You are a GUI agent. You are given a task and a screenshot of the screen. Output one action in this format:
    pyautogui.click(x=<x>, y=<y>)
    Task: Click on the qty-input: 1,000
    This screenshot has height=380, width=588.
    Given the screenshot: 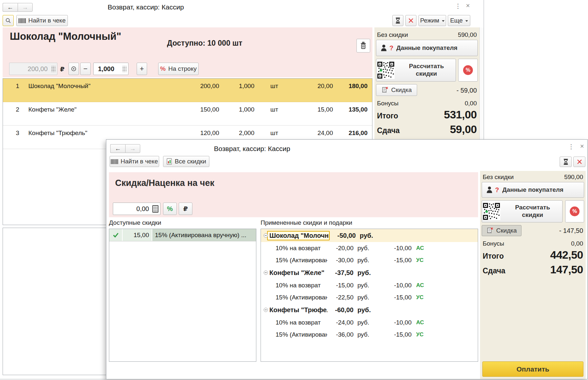 What is the action you would take?
    pyautogui.click(x=111, y=69)
    